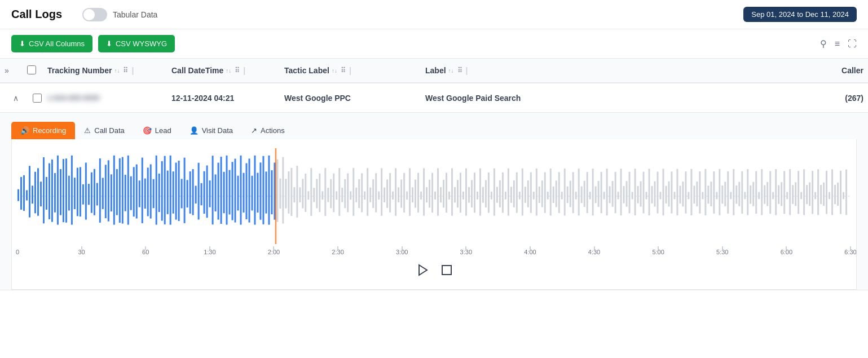  I want to click on timeline-label: 3:30, so click(466, 252).